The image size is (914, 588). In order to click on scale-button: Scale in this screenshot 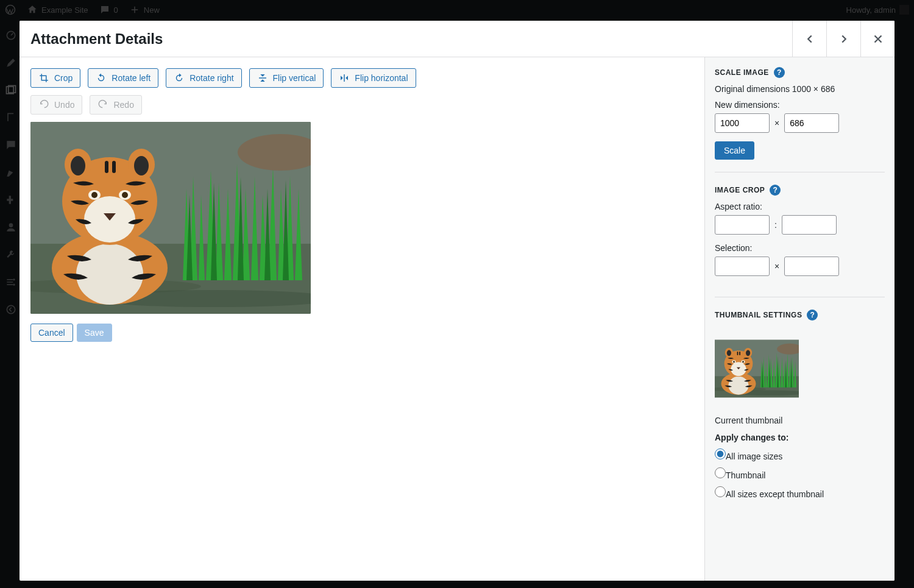, I will do `click(735, 151)`.